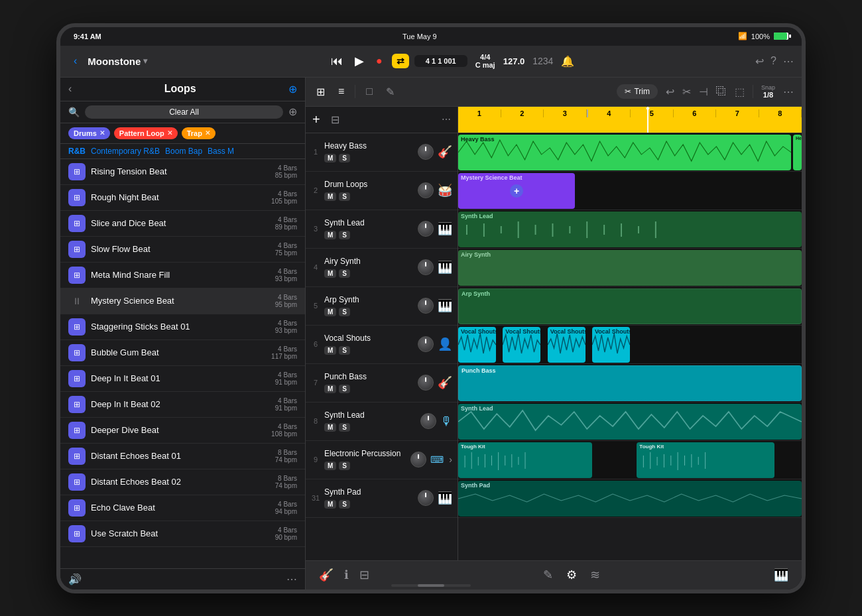  I want to click on filter-tag-drums: Drums ✕, so click(89, 133).